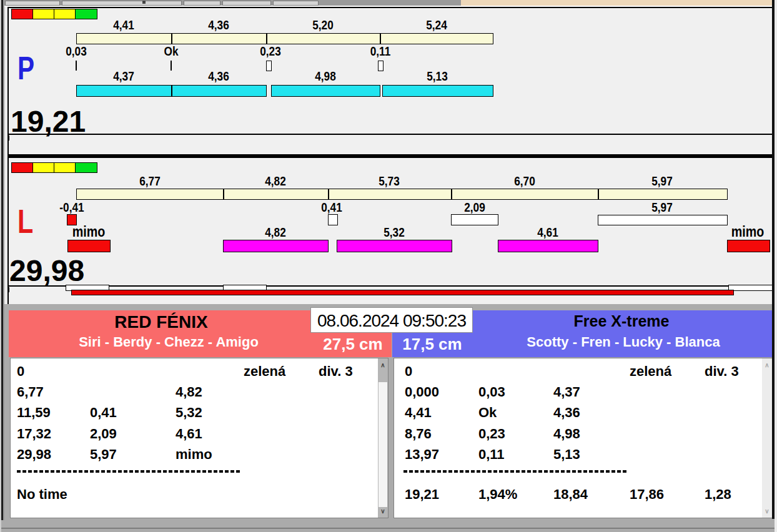 The height and width of the screenshot is (532, 777). I want to click on status-box-yellow1, so click(44, 167).